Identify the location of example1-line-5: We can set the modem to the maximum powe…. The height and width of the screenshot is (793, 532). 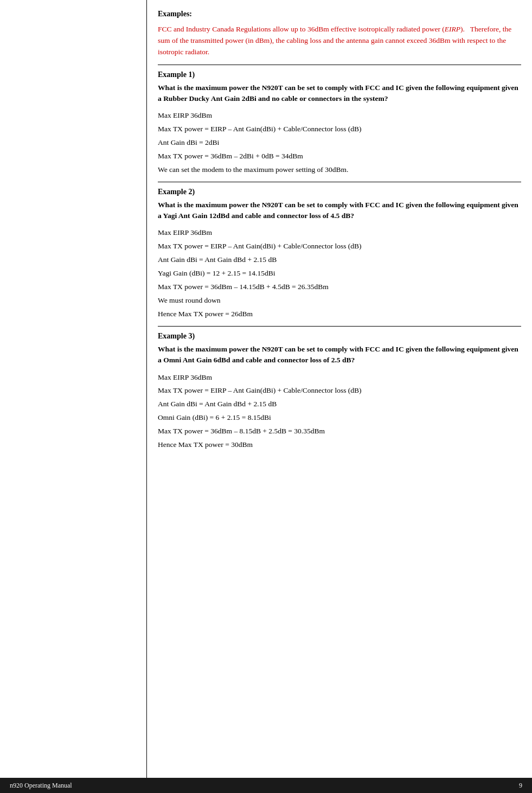
(339, 170).